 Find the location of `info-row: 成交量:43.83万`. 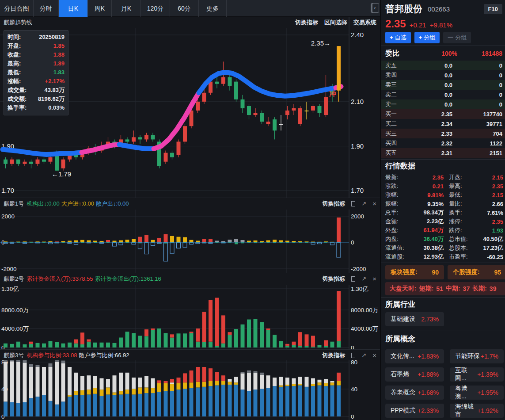

info-row: 成交量:43.83万 is located at coordinates (36, 90).